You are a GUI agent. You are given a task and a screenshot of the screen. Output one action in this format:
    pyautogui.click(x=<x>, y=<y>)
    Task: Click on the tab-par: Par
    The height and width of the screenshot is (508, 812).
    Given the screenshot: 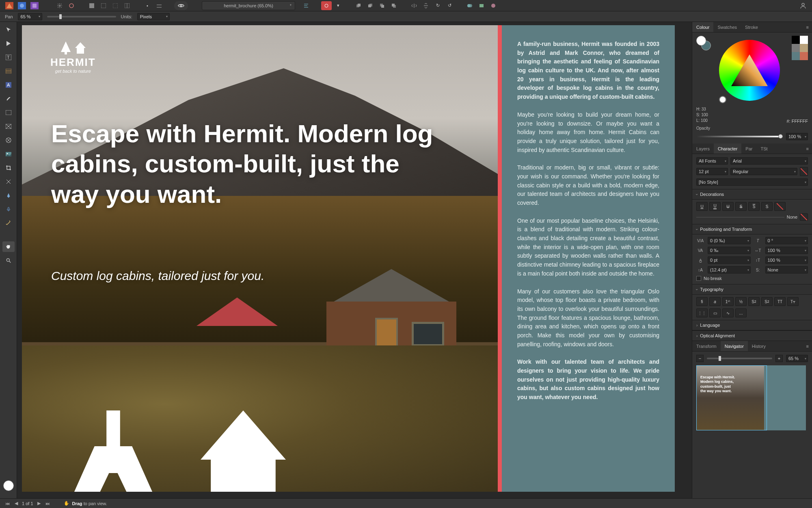 What is the action you would take?
    pyautogui.click(x=749, y=149)
    